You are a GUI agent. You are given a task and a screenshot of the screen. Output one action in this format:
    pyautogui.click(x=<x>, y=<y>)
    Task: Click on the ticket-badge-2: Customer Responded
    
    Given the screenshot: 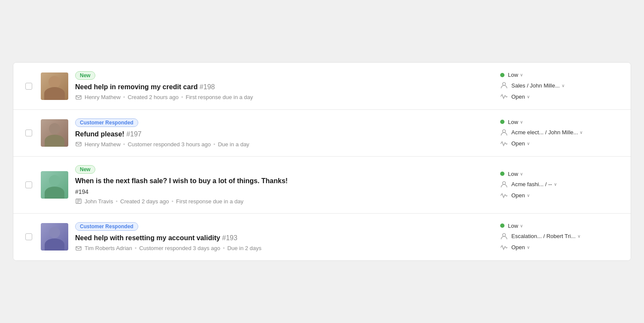 What is the action you would take?
    pyautogui.click(x=106, y=123)
    